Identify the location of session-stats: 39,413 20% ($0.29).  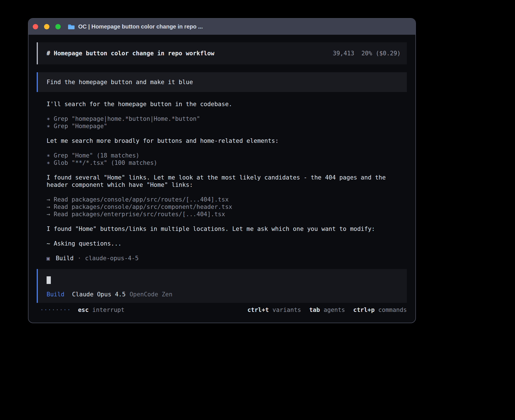
(367, 53).